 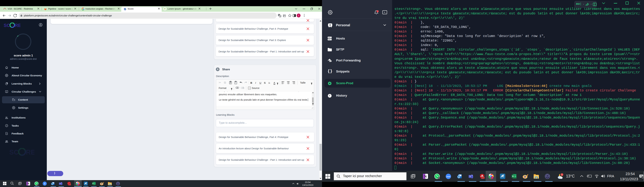 I want to click on svg-text: t, so click(x=492, y=178).